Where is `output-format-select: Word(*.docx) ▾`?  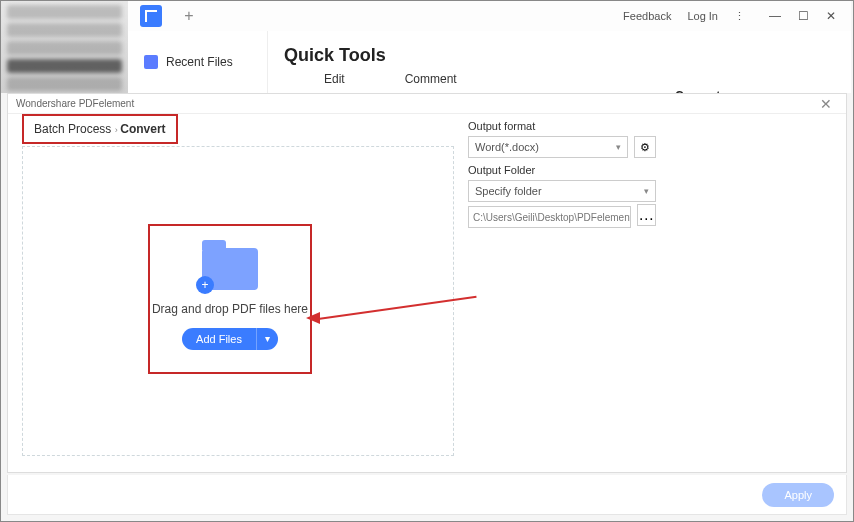
output-format-select: Word(*.docx) ▾ is located at coordinates (548, 147).